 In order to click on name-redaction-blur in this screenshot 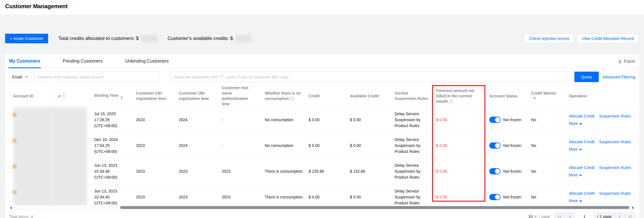, I will do `click(70, 157)`.